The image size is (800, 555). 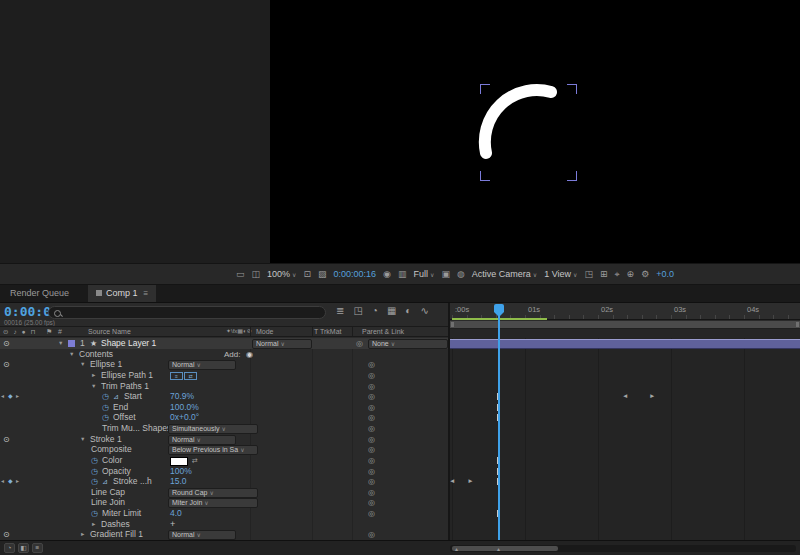 I want to click on property-label: Line Join, so click(x=108, y=502).